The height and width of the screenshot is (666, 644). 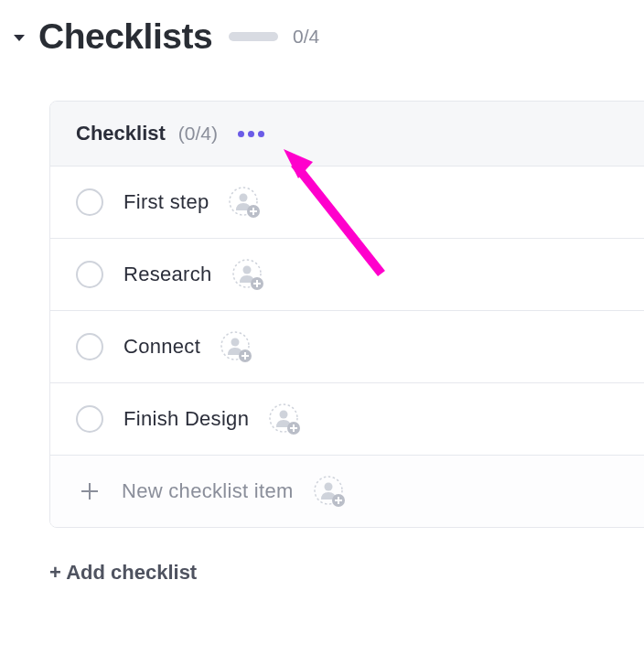 What do you see at coordinates (328, 37) in the screenshot?
I see `section-header: Checklists 0/4` at bounding box center [328, 37].